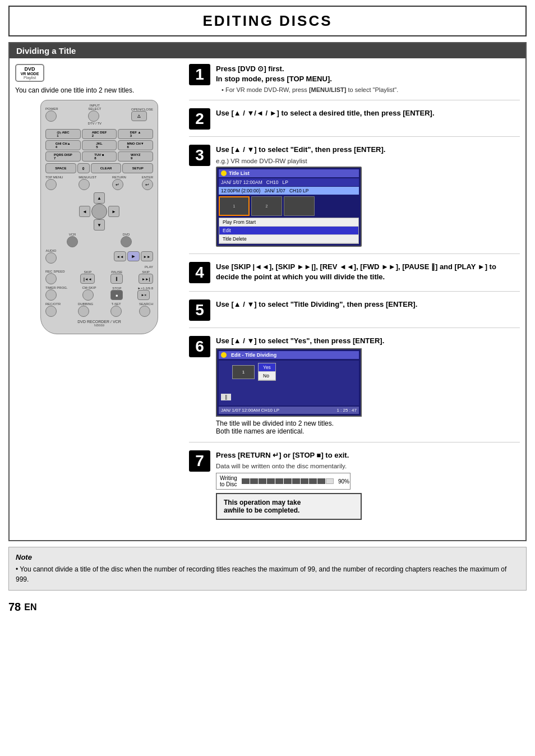 This screenshot has width=535, height=756. What do you see at coordinates (84, 311) in the screenshot?
I see `dubbing-button` at bounding box center [84, 311].